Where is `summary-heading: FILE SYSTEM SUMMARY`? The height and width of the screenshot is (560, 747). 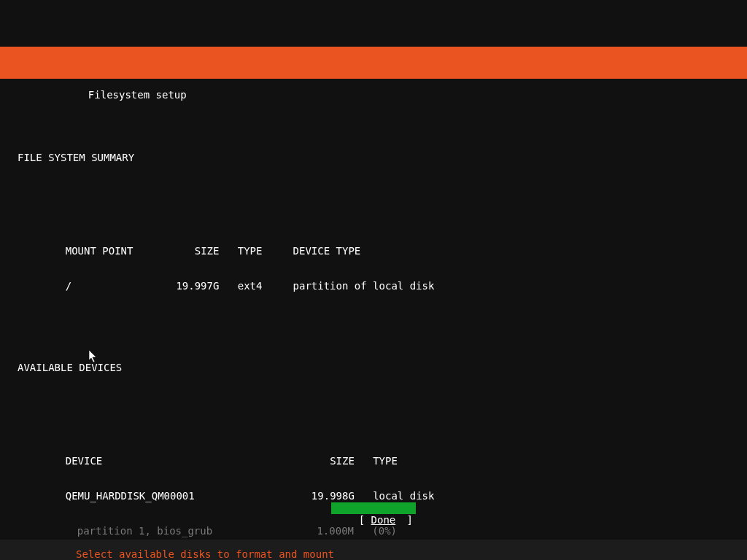 summary-heading: FILE SYSTEM SUMMARY is located at coordinates (382, 158).